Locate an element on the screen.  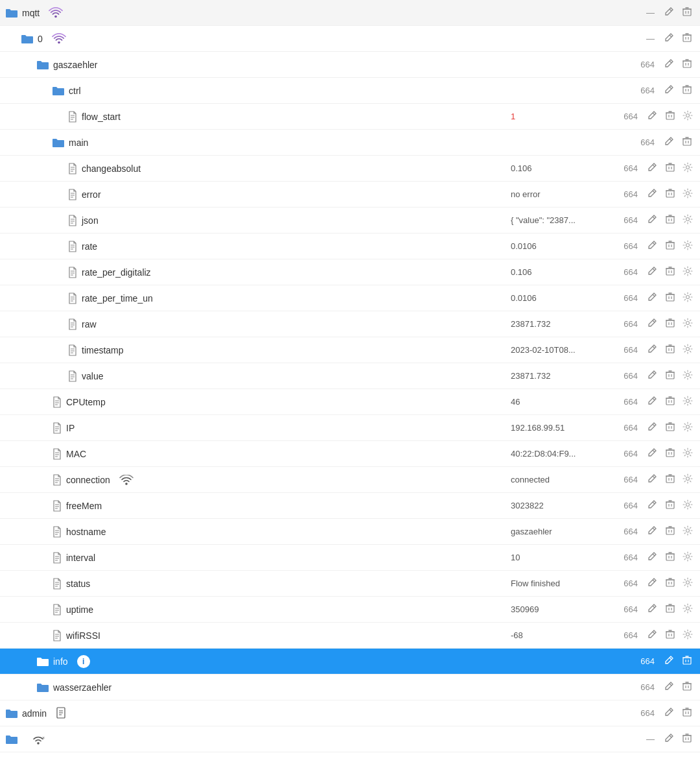
tree-row-json: json{ "value": "2387...664 is located at coordinates (350, 221).